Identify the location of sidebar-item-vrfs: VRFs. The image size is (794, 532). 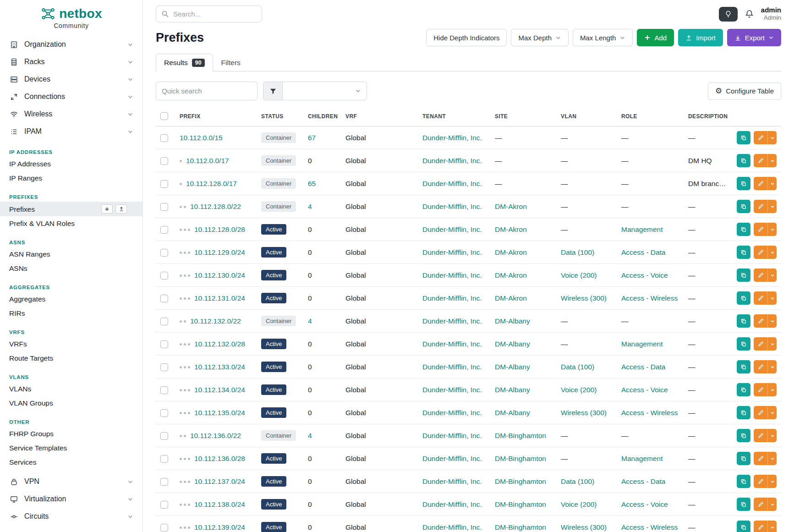
(71, 344).